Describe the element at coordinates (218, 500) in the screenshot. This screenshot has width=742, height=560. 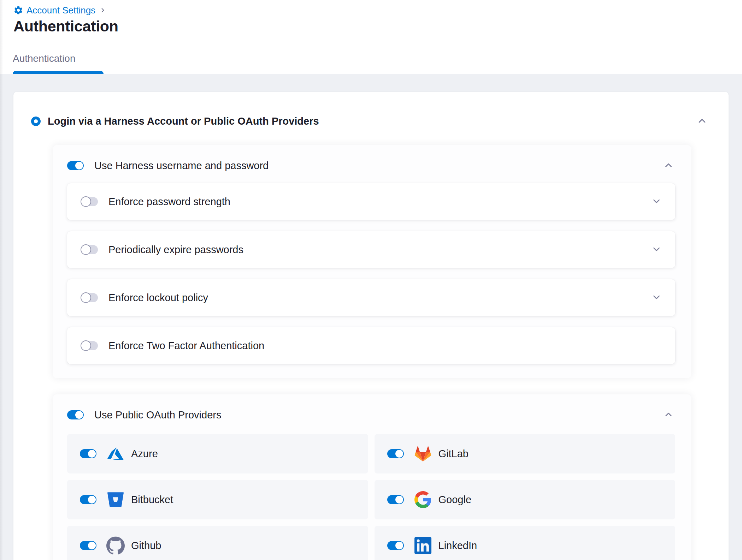
I see `provider-tile-bitbucket: Bitbucket` at that location.